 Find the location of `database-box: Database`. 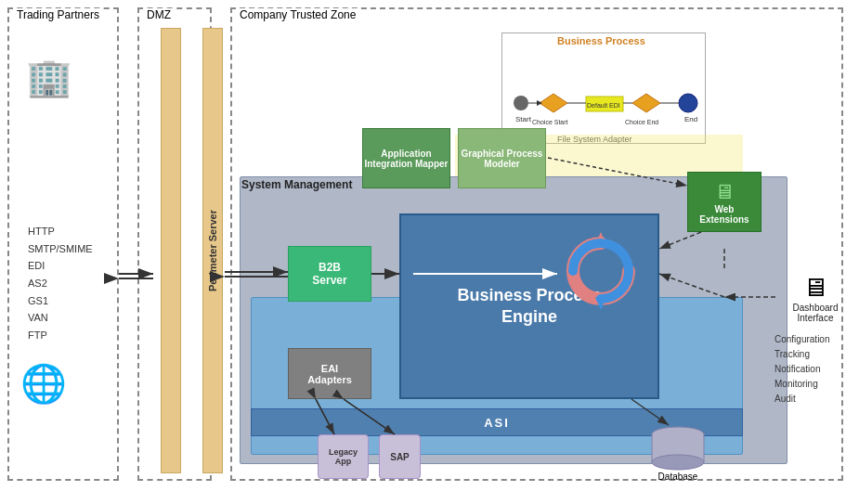

database-box: Database is located at coordinates (678, 448).